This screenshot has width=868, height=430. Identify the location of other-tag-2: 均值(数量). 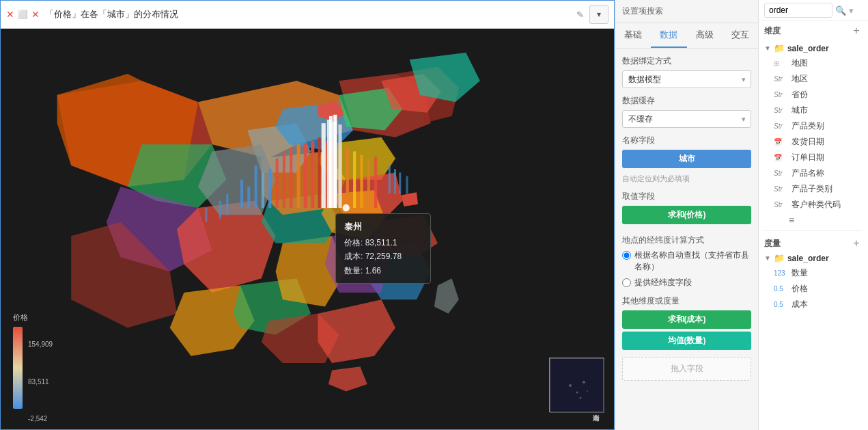
(687, 340).